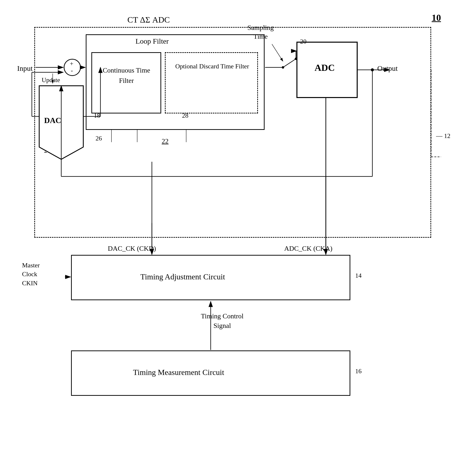  I want to click on ref-28-label: 28, so click(185, 116).